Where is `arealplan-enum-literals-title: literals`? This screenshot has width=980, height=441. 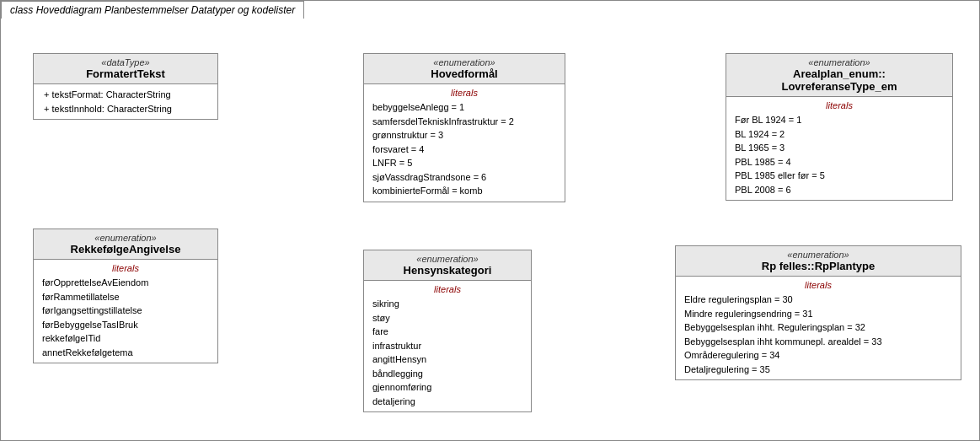
arealplan-enum-literals-title: literals is located at coordinates (839, 105).